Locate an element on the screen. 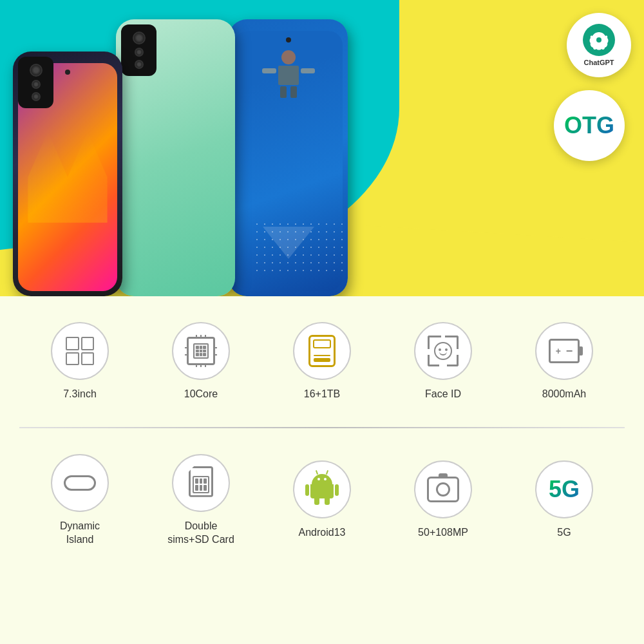 The width and height of the screenshot is (644, 644). battery-label: 8000mAh is located at coordinates (564, 394).